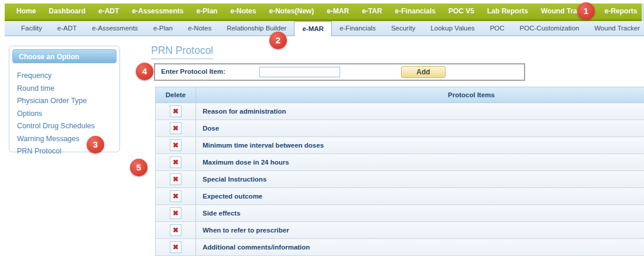  What do you see at coordinates (420, 111) in the screenshot?
I see `protocol-item-text: Reason for administration` at bounding box center [420, 111].